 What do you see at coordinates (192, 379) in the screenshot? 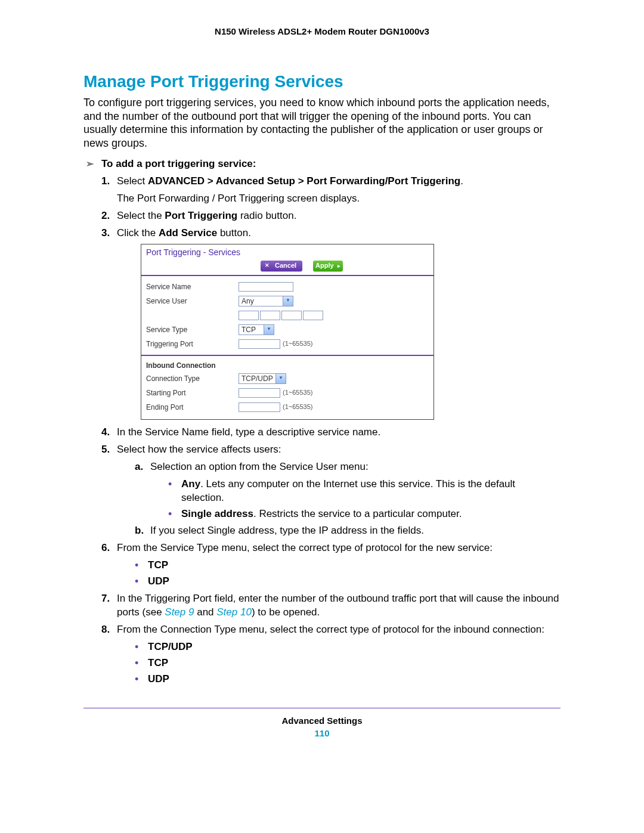
I see `connection-type-label: Connection Type` at bounding box center [192, 379].